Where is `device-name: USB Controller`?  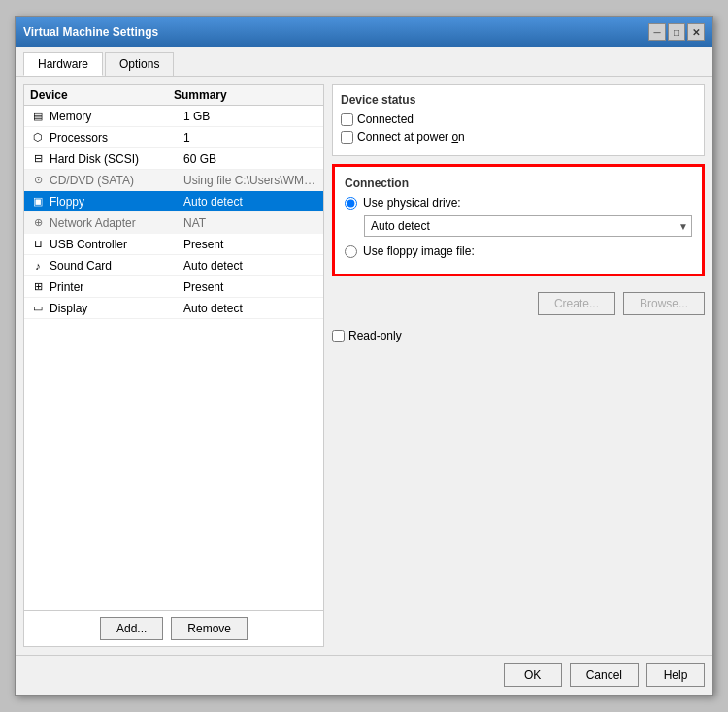 device-name: USB Controller is located at coordinates (116, 244).